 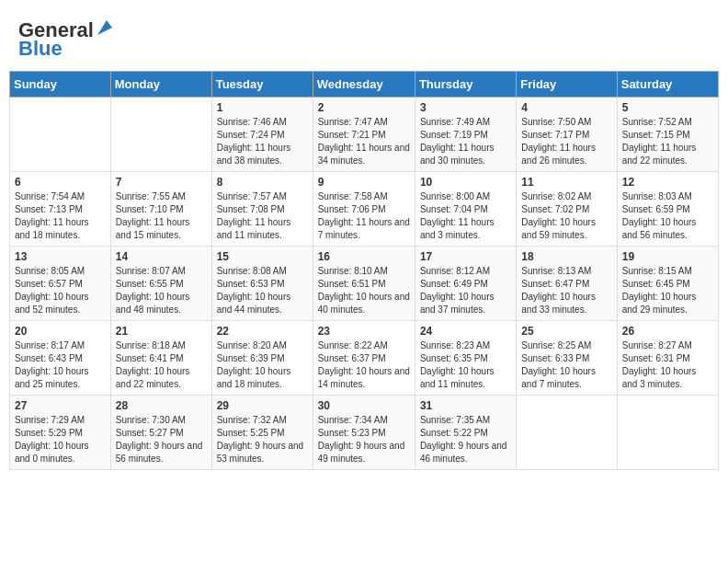 I want to click on day-number: 23, so click(x=364, y=331).